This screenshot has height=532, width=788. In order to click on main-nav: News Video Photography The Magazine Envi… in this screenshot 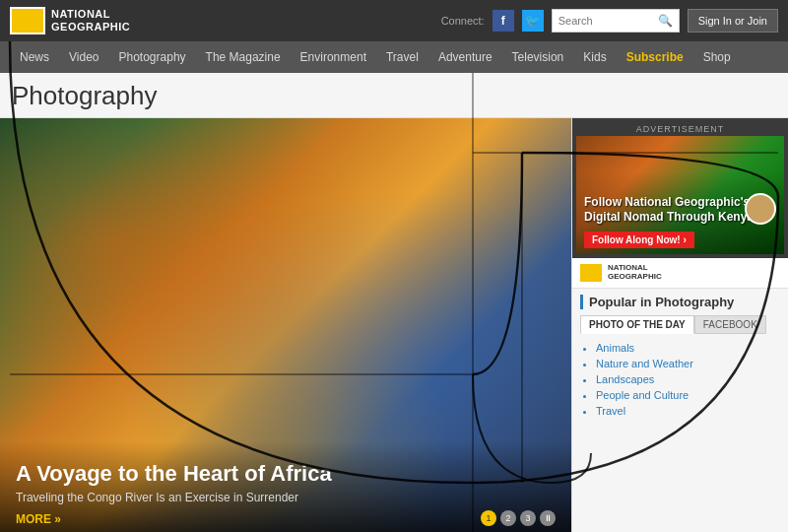, I will do `click(394, 57)`.